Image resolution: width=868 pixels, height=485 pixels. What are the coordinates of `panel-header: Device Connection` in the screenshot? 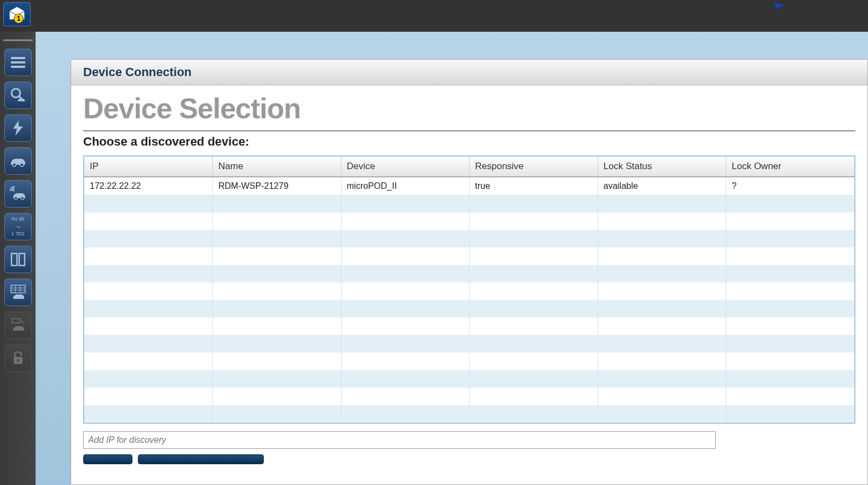 It's located at (470, 72).